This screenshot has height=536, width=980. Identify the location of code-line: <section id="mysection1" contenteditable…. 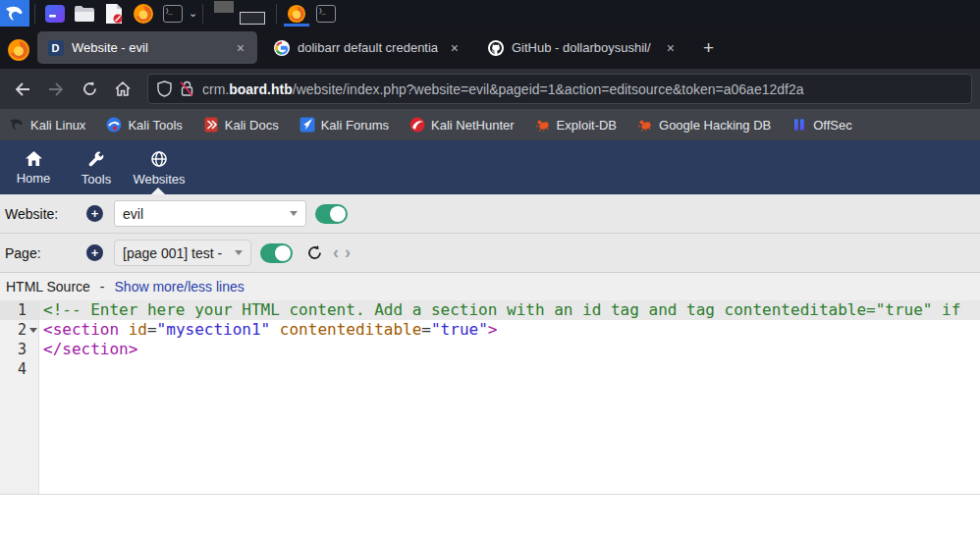
(510, 330).